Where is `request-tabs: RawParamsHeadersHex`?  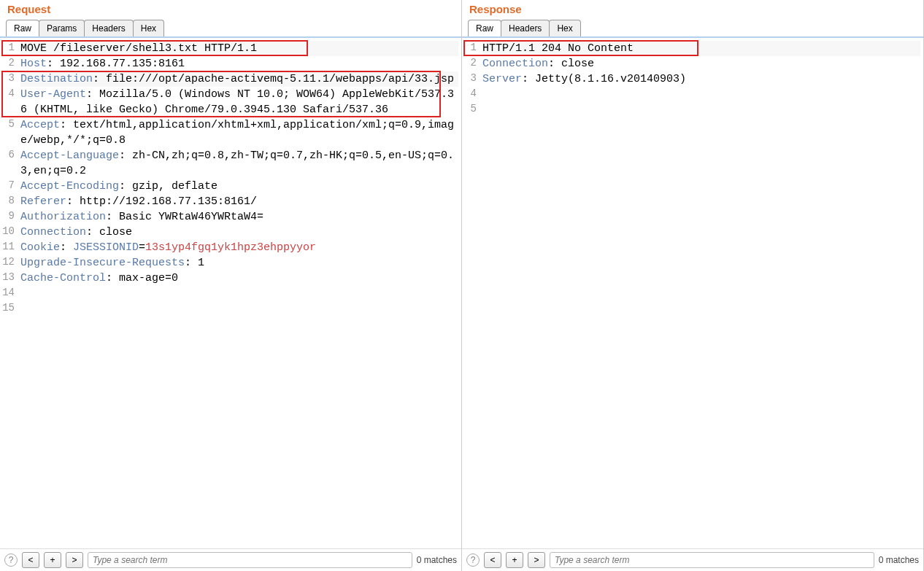 request-tabs: RawParamsHeadersHex is located at coordinates (231, 29).